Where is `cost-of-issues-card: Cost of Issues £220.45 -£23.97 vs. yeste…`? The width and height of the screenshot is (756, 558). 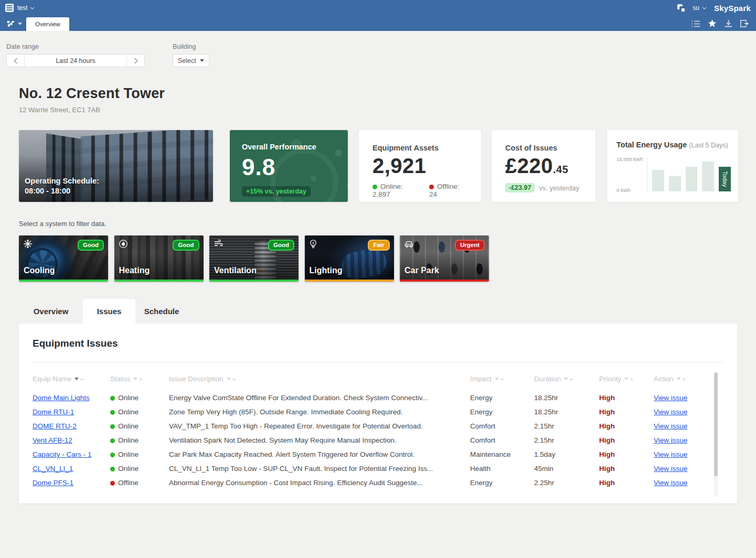
cost-of-issues-card: Cost of Issues £220.45 -£23.97 vs. yeste… is located at coordinates (544, 166).